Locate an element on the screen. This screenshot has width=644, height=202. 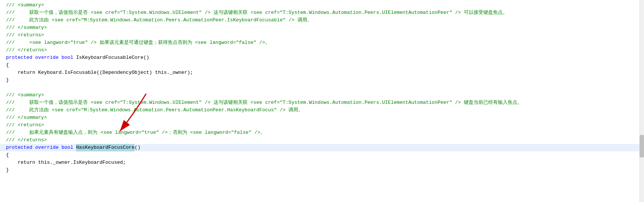
code-token: /// 如果元素具有键盘输入点，则为 is located at coordinates (53, 133).